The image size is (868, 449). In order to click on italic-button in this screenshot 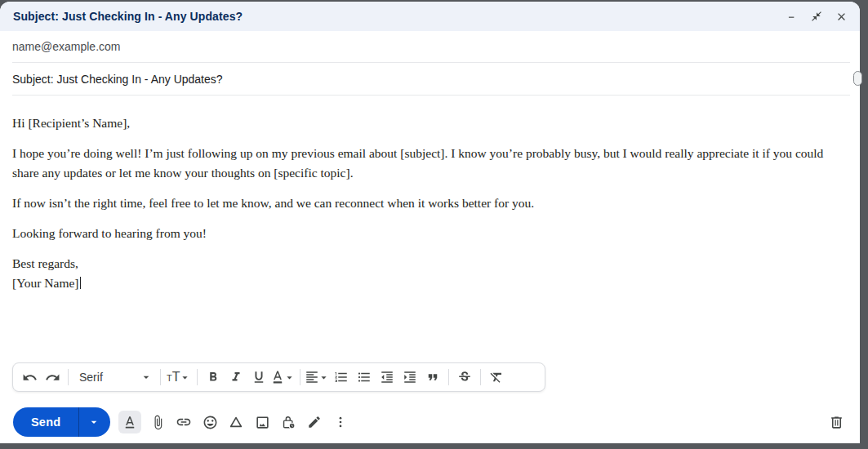, I will do `click(236, 377)`.